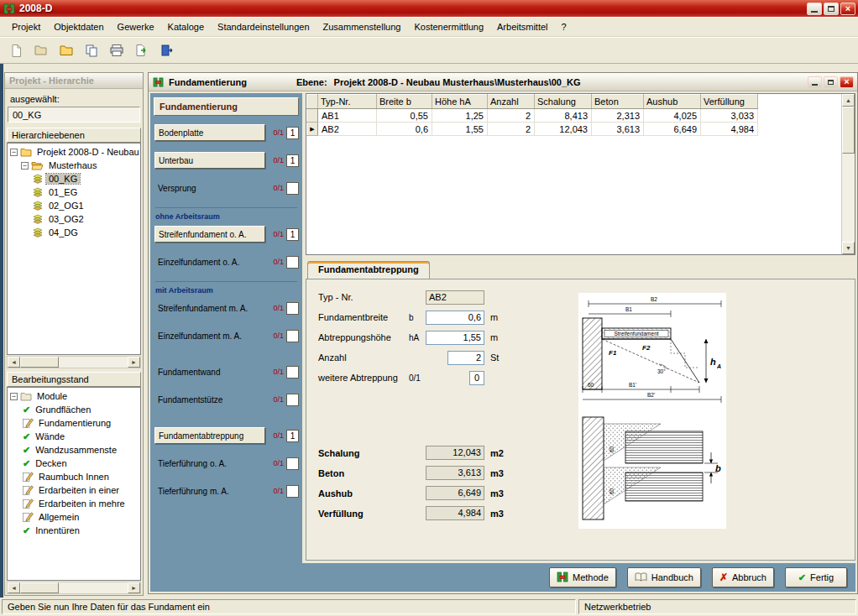 Image resolution: width=858 pixels, height=616 pixels. What do you see at coordinates (74, 477) in the screenshot?
I see `module-item-raumbuch-innen: Raumbuch Innen` at bounding box center [74, 477].